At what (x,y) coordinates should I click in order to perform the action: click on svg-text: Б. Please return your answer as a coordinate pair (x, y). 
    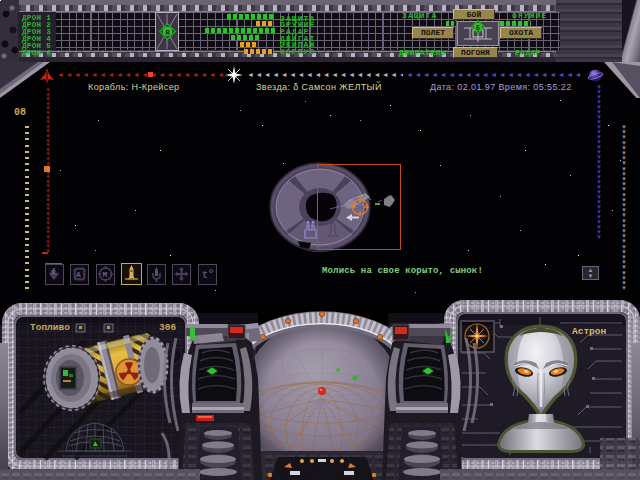
    Looking at the image, I should click on (478, 28).